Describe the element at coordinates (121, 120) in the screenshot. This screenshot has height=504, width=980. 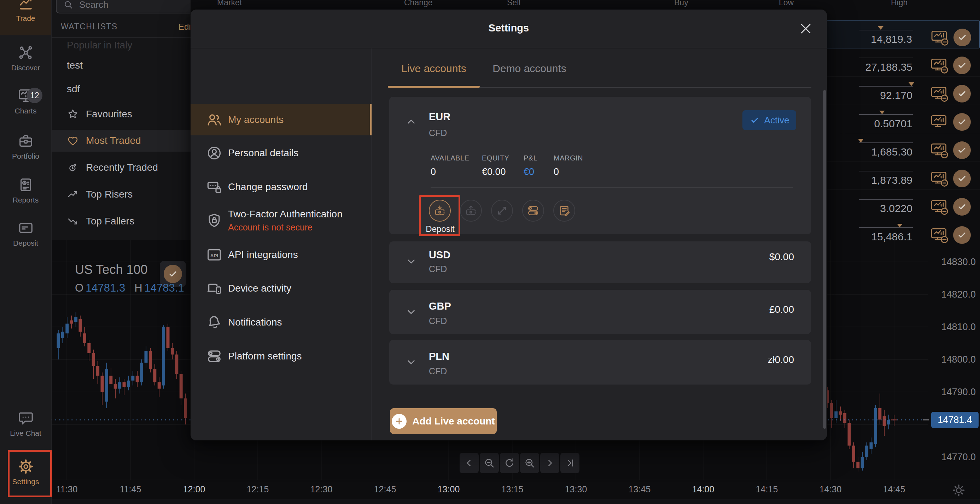
I see `watchlist-panel: WATCHLISTS Edit... Popular in Italy test…` at that location.